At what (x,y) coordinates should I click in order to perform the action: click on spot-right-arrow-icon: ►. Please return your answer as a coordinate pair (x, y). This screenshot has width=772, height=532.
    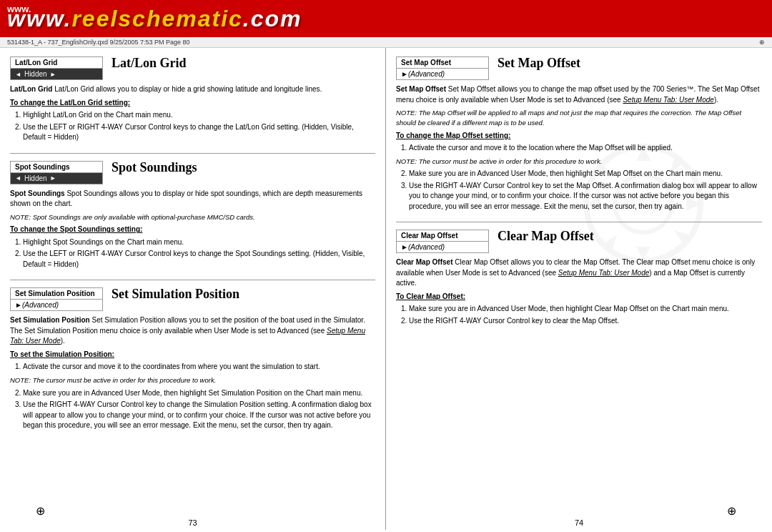
    Looking at the image, I should click on (53, 178).